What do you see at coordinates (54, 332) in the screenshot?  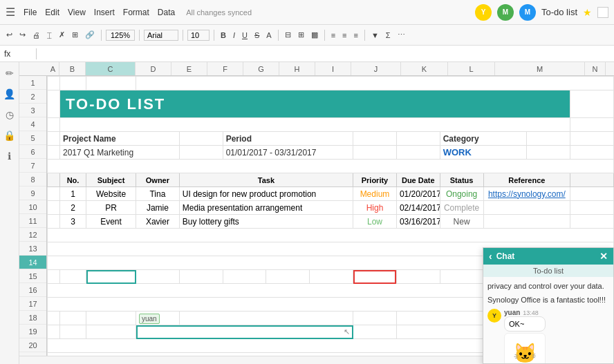 I see `cell-a18` at bounding box center [54, 332].